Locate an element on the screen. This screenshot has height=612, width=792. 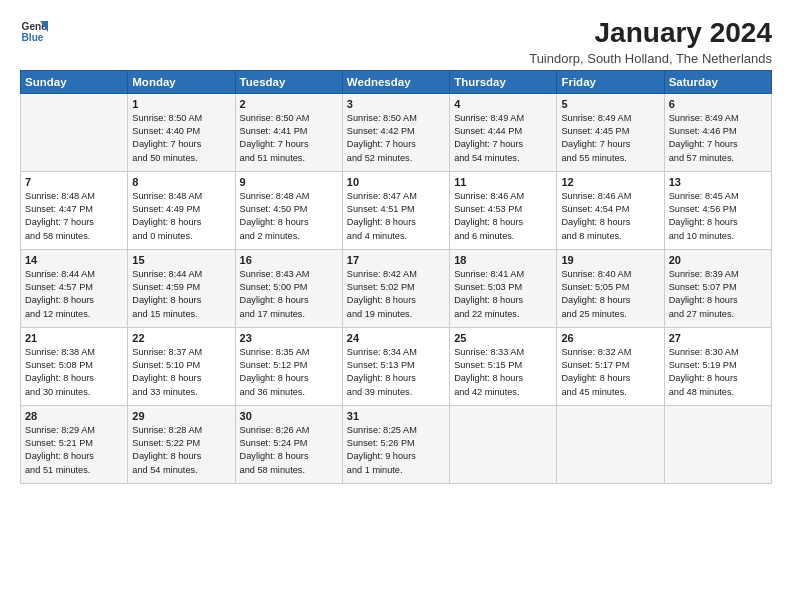
day-info: Sunrise: 8:28 AMSunset: 5:22 PMDaylight:… is located at coordinates (181, 450).